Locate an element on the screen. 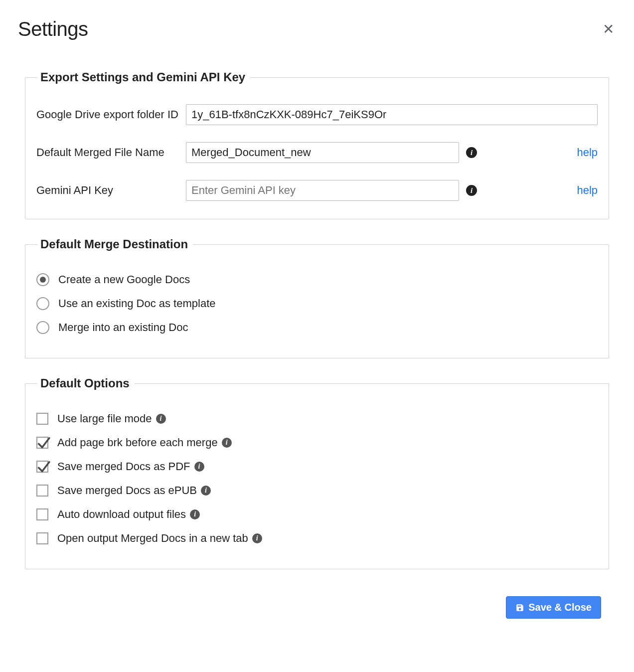 This screenshot has width=634, height=672. save-button-label: Save & Close is located at coordinates (560, 607).